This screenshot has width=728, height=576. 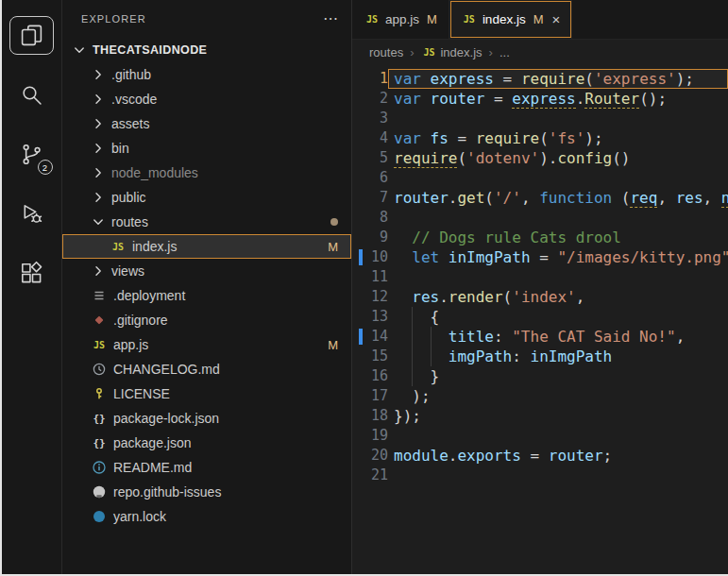 I want to click on code-line-content: module.exports = router;, so click(x=558, y=455).